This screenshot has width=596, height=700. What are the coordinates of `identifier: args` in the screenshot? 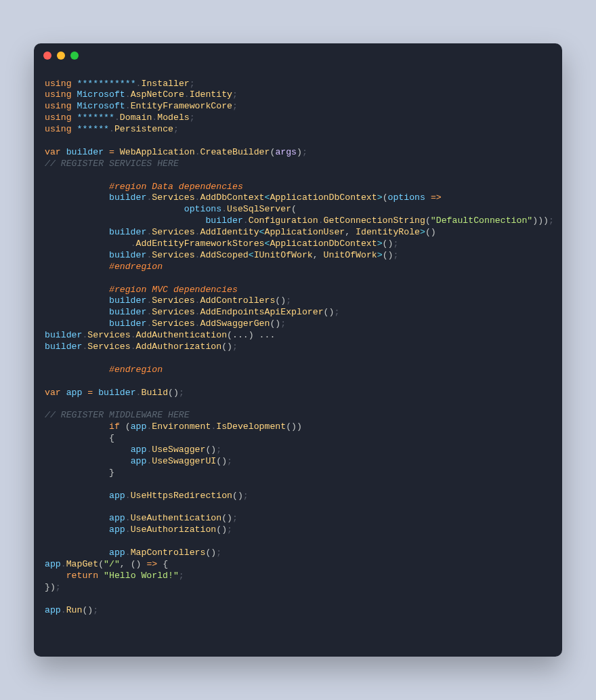 It's located at (286, 152).